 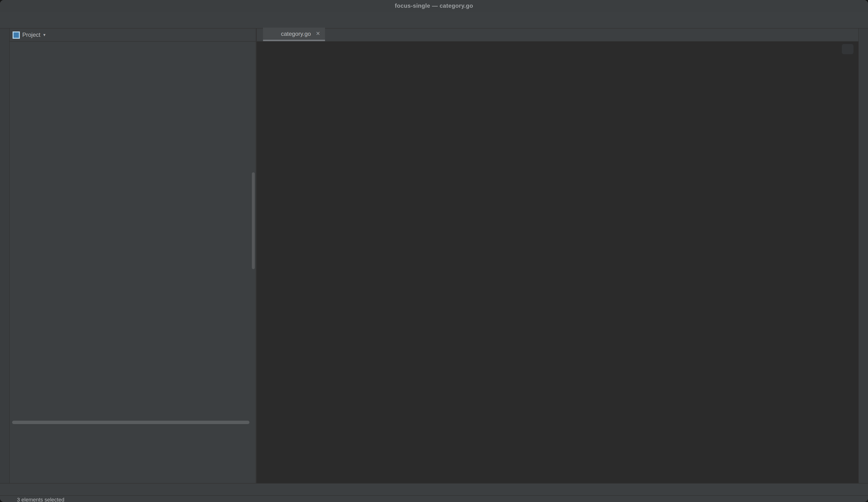 What do you see at coordinates (254, 221) in the screenshot?
I see `tree-vertical-scrollbar` at bounding box center [254, 221].